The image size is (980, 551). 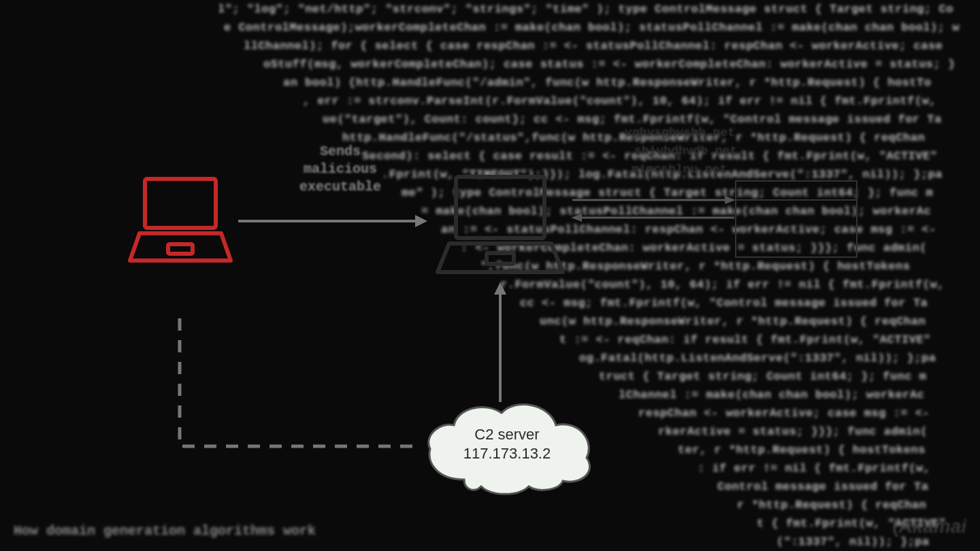 What do you see at coordinates (679, 169) in the screenshot?
I see `dga-domain-2: mimcshlnu.net` at bounding box center [679, 169].